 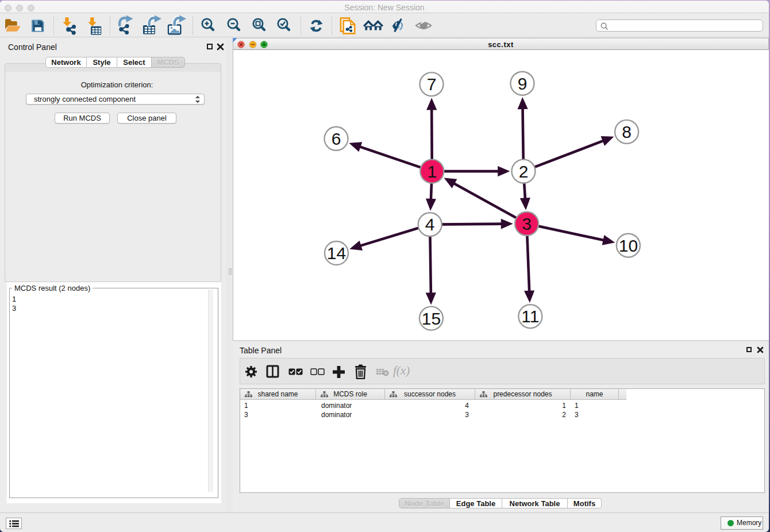 I want to click on svg-text: 9, so click(x=523, y=84).